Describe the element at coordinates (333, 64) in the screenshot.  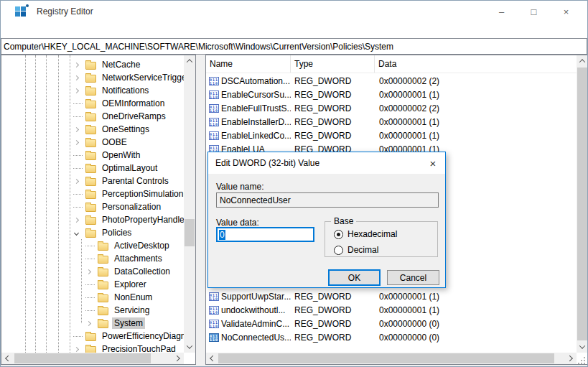
I see `column-header-type: Type` at that location.